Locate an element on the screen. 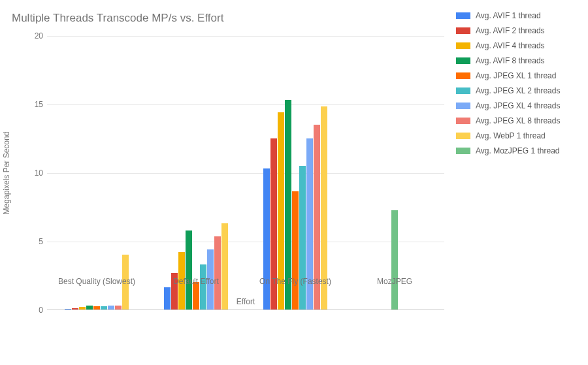 The width and height of the screenshot is (588, 365). y-tick: 0 is located at coordinates (41, 310).